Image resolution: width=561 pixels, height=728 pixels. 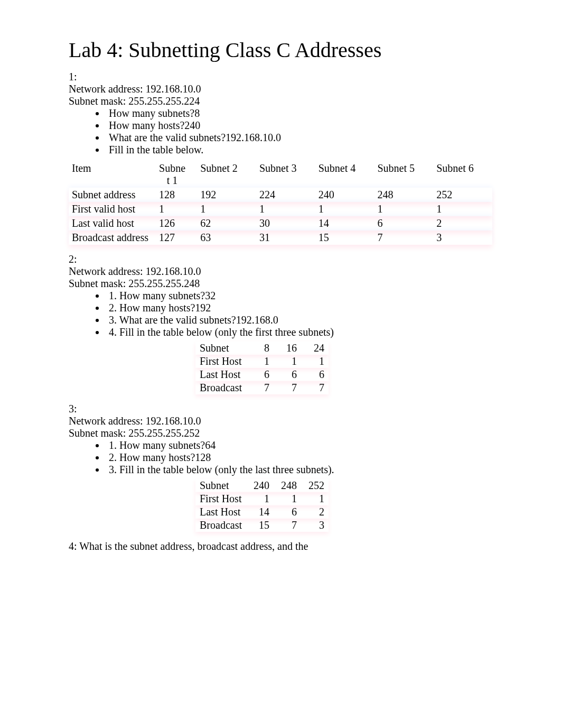 What do you see at coordinates (280, 283) in the screenshot?
I see `q2-subnet-mask: Subnet mask: 255.255.255.248` at bounding box center [280, 283].